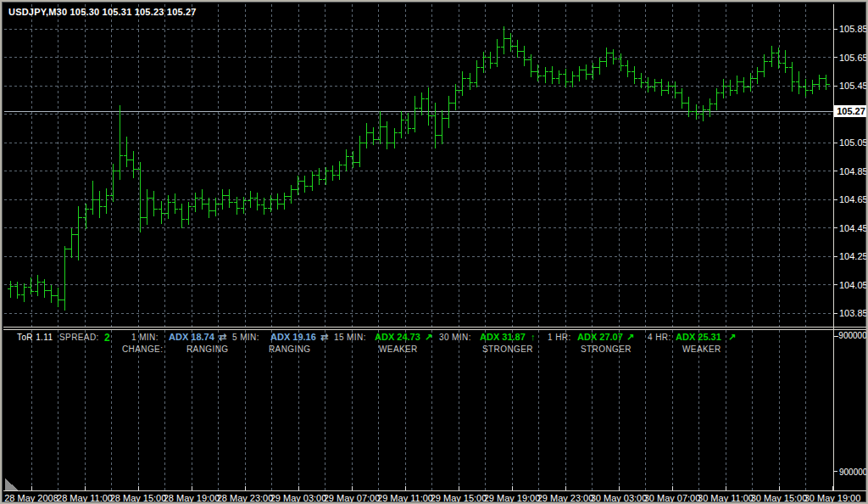  I want to click on adx-value-1min: ADX 18.74, so click(192, 337).